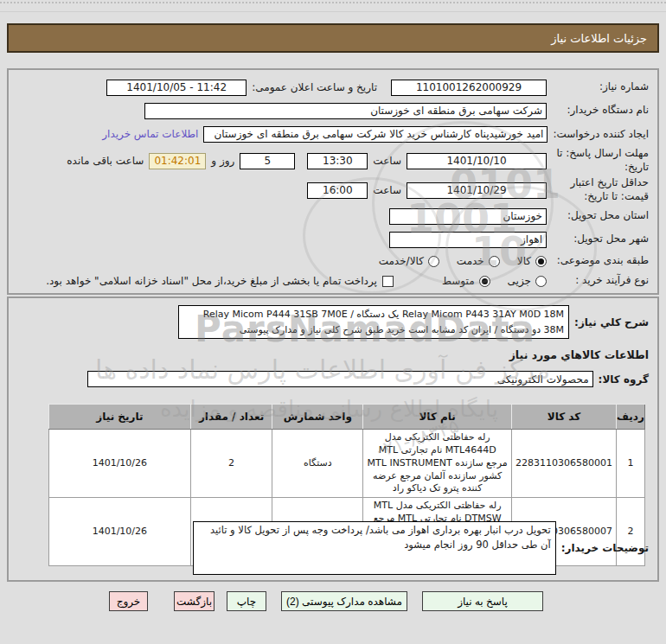 This screenshot has height=644, width=666. Describe the element at coordinates (471, 261) in the screenshot. I see `radio-service-label: خدمت` at that location.